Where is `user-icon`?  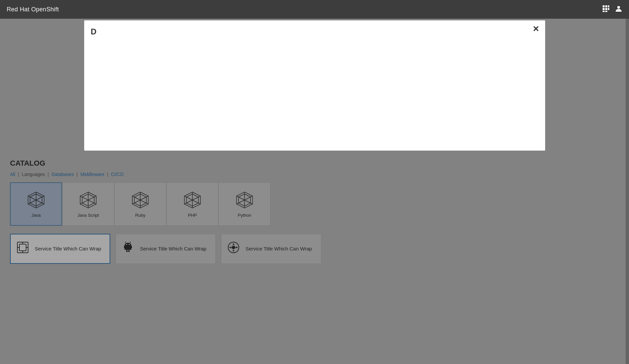
user-icon is located at coordinates (619, 9).